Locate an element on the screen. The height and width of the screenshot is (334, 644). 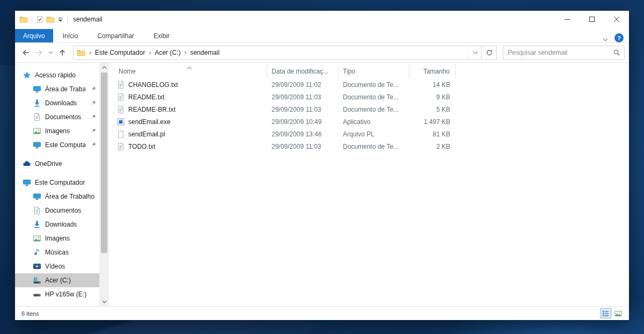
sidebar-item-label: HP v165w (E:) is located at coordinates (72, 294).